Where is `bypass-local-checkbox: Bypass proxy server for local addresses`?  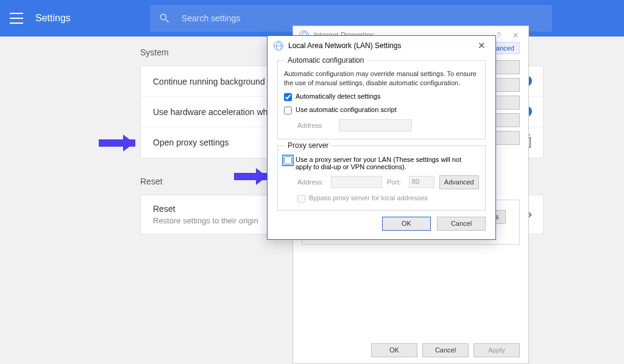
bypass-local-checkbox: Bypass proxy server for local addresses is located at coordinates (388, 198).